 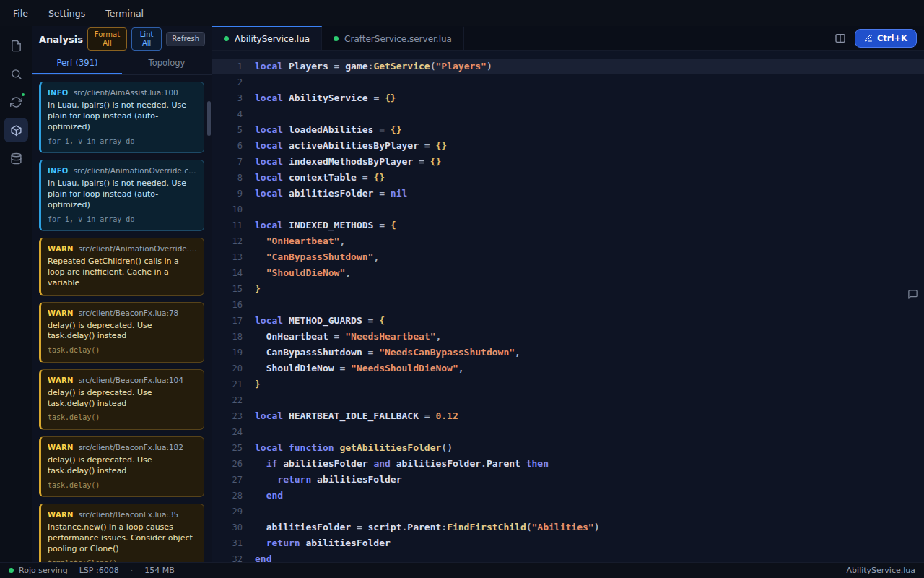 What do you see at coordinates (568, 162) in the screenshot?
I see `code-line: 7local indexedMethodsByPlayer = {}` at bounding box center [568, 162].